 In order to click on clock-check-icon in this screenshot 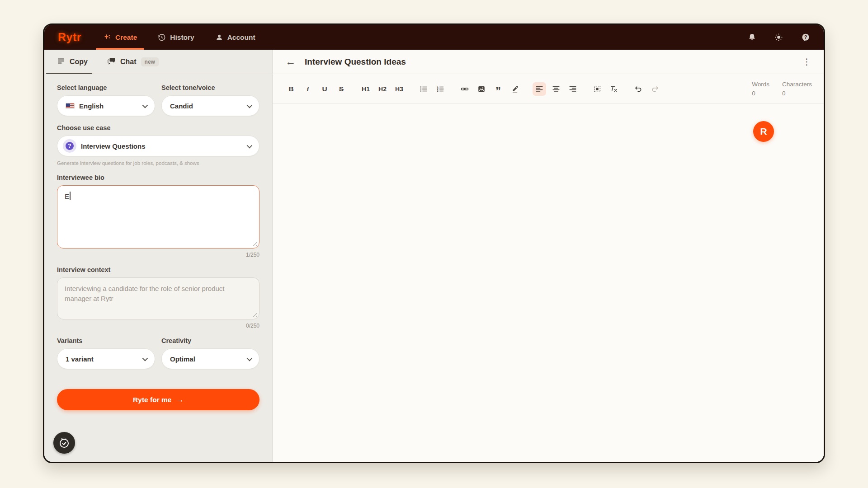, I will do `click(64, 443)`.